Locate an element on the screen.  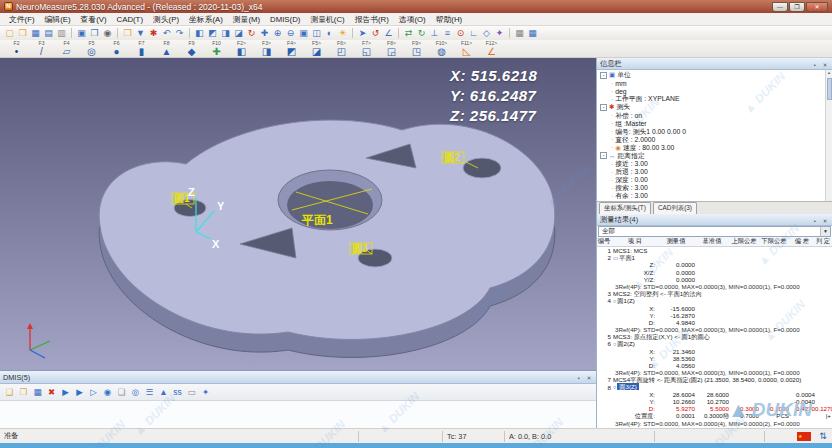
cs-level-icon: ≡ is located at coordinates (448, 33).